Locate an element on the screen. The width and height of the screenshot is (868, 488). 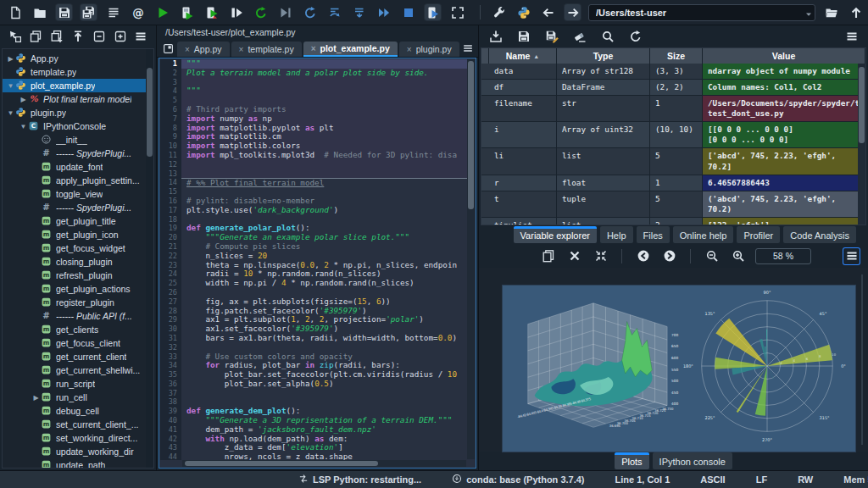
parent-dir-icon is located at coordinates (856, 12).